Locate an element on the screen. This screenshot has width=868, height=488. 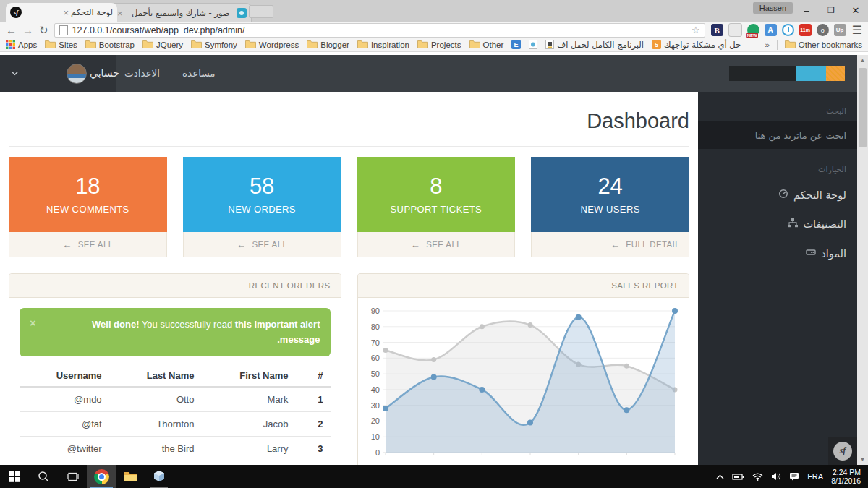
bookmark-item: Wordpress is located at coordinates (272, 45).